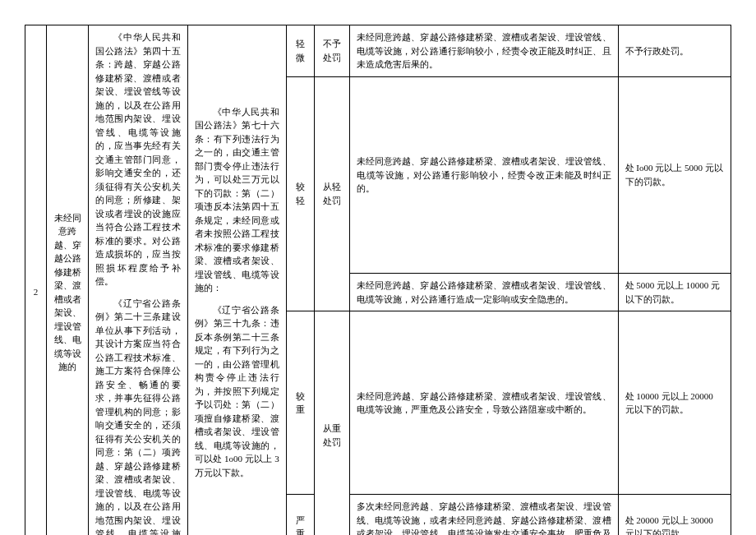  What do you see at coordinates (300, 515) in the screenshot?
I see `severity-level: 严重` at bounding box center [300, 515].